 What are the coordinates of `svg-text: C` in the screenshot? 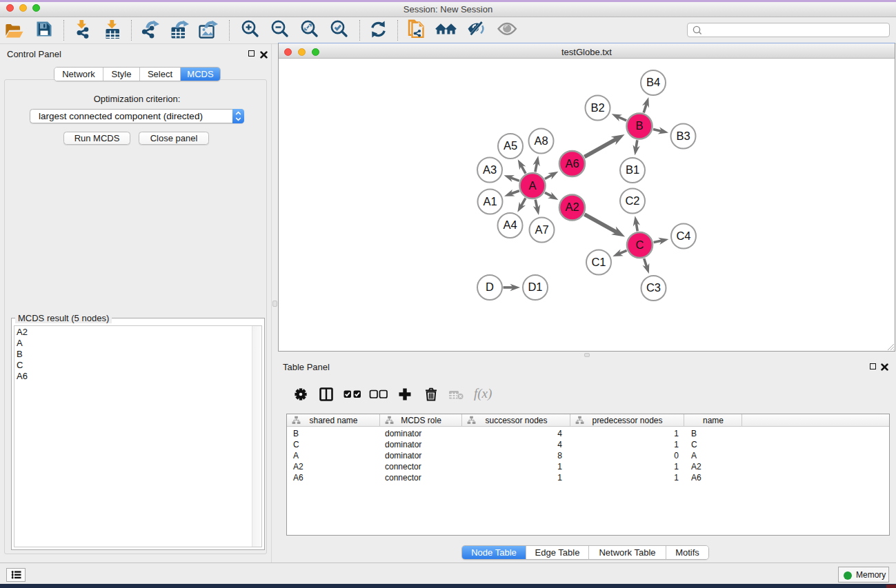 It's located at (640, 245).